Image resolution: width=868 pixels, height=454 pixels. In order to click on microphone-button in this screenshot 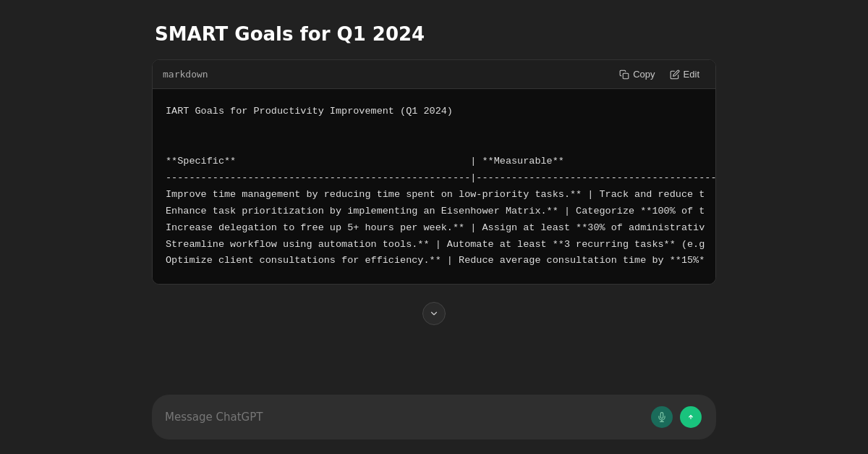, I will do `click(662, 417)`.